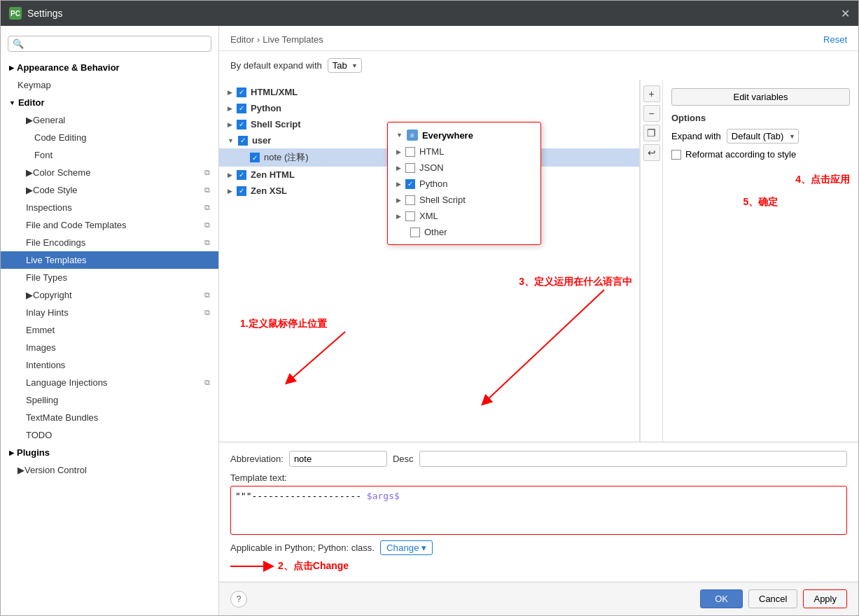 Image resolution: width=859 pixels, height=616 pixels. What do you see at coordinates (109, 137) in the screenshot?
I see `sidebar-item-code-editing: Code Editing` at bounding box center [109, 137].